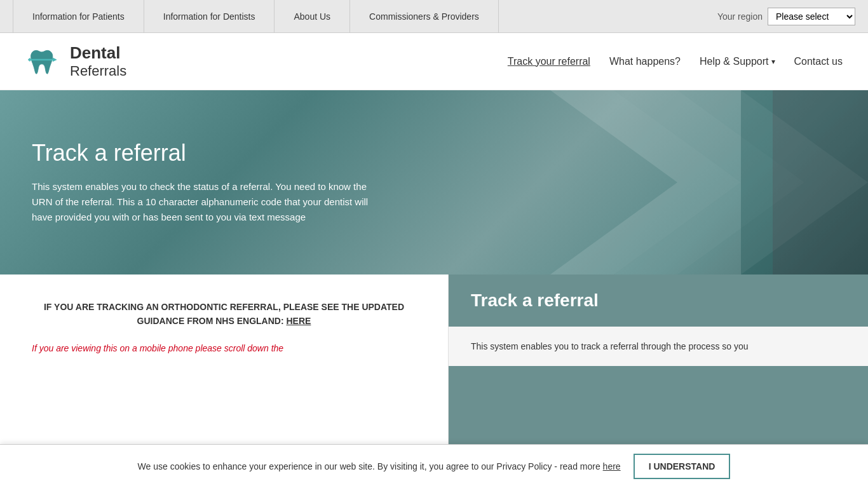  Describe the element at coordinates (773, 62) in the screenshot. I see `chevron-down-icon: ▾` at that location.